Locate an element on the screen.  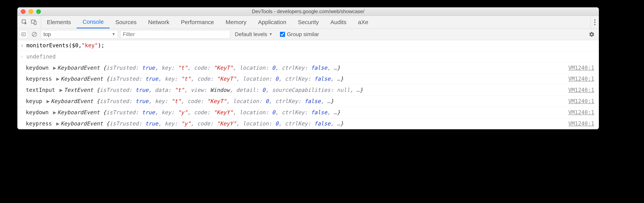
close-window-button is located at coordinates (23, 12).